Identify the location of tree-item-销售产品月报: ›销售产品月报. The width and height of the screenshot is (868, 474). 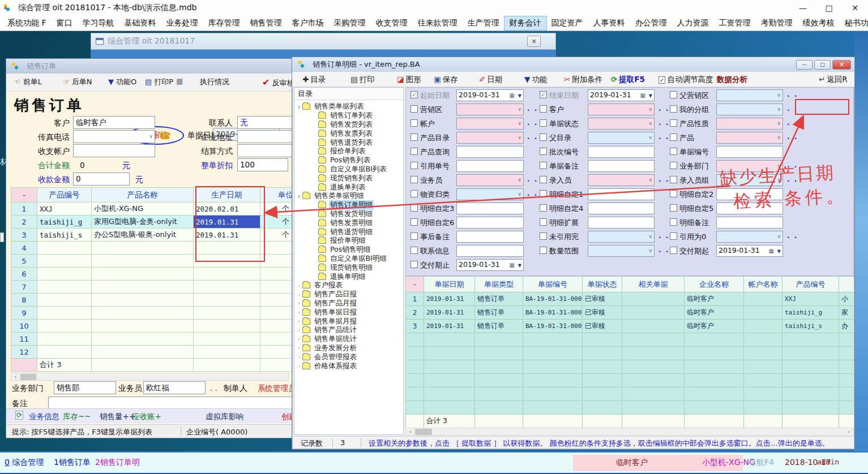
(327, 304).